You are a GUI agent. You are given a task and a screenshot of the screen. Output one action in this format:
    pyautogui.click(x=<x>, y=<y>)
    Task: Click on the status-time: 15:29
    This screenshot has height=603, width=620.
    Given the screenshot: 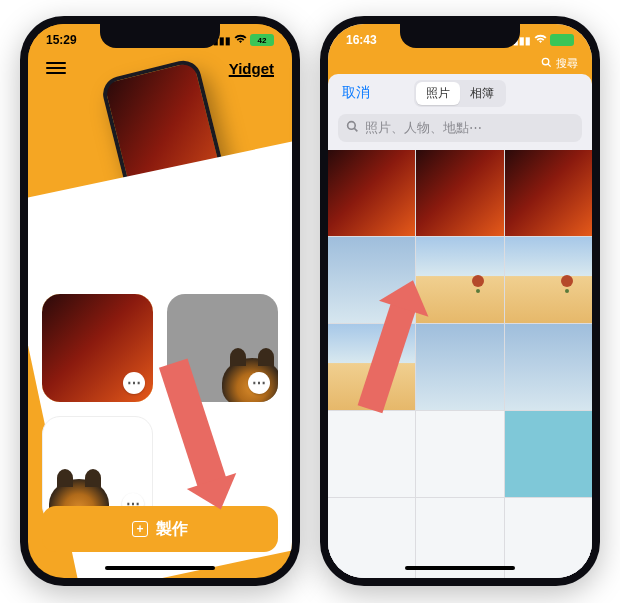 What is the action you would take?
    pyautogui.click(x=62, y=40)
    